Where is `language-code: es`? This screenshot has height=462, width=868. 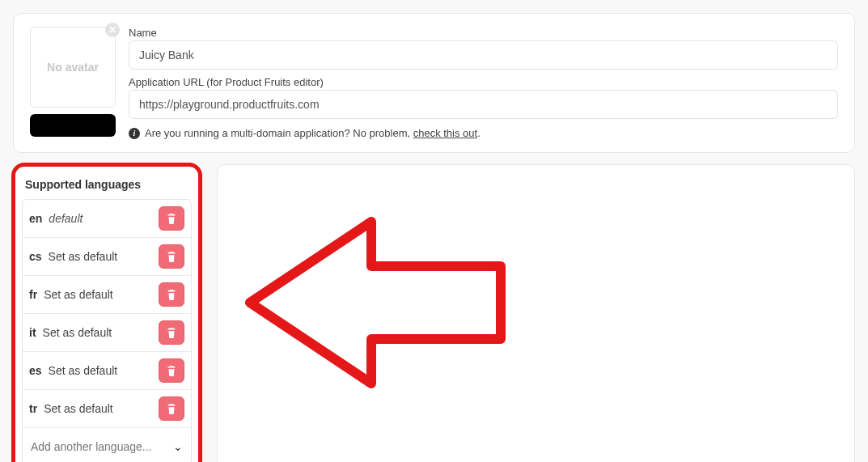
language-code: es is located at coordinates (36, 371).